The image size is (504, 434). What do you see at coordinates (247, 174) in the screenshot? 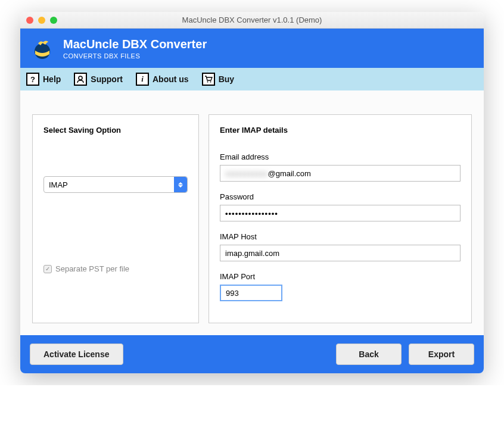
I see `email-value-prefix: xxxxxxxxxxx` at bounding box center [247, 174].